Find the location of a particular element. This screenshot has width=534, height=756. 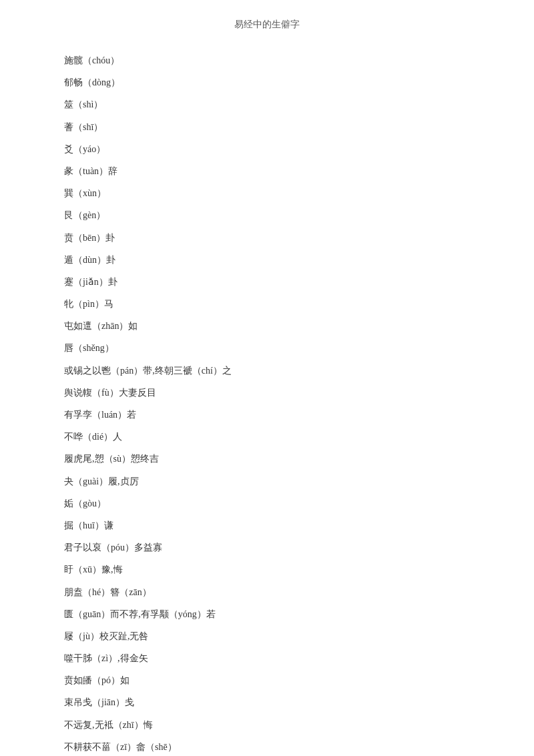

page-title: 易经中的生僻字 is located at coordinates (267, 25).